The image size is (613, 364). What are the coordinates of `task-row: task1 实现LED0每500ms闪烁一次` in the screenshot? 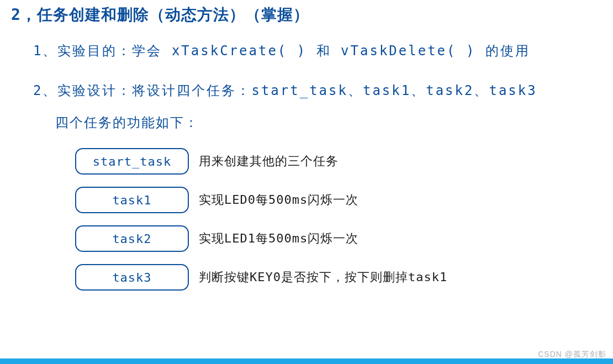 It's located at (339, 200).